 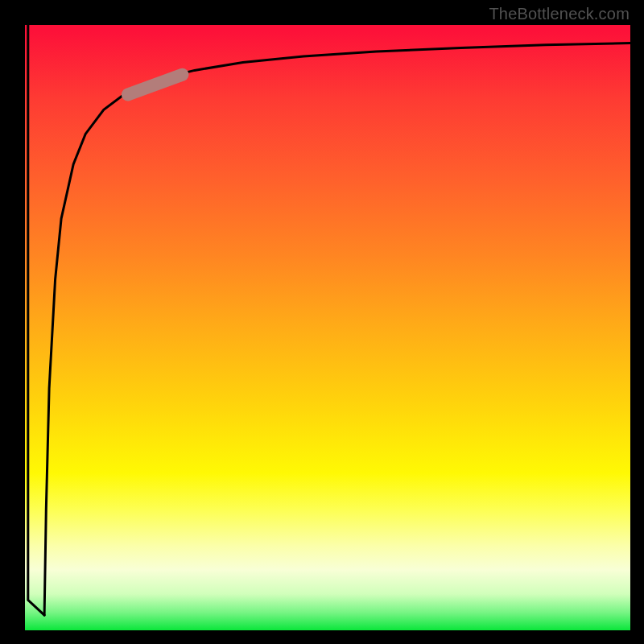 What do you see at coordinates (155, 85) in the screenshot?
I see `highlight-segment` at bounding box center [155, 85].